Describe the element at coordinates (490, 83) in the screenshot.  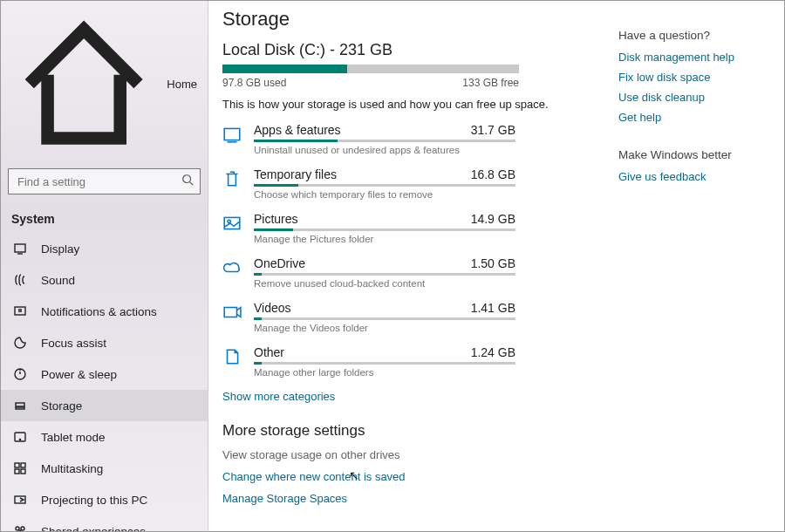
I see `free-label: 133 GB free` at that location.